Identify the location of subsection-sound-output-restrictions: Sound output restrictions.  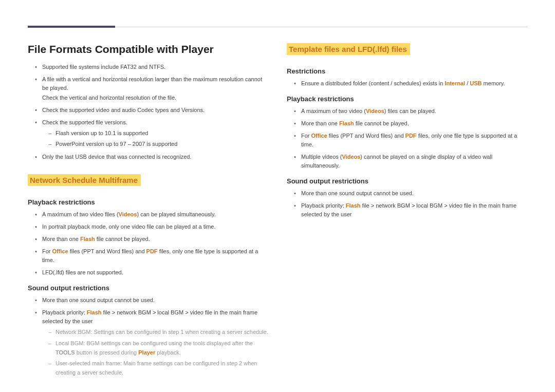
(148, 288).